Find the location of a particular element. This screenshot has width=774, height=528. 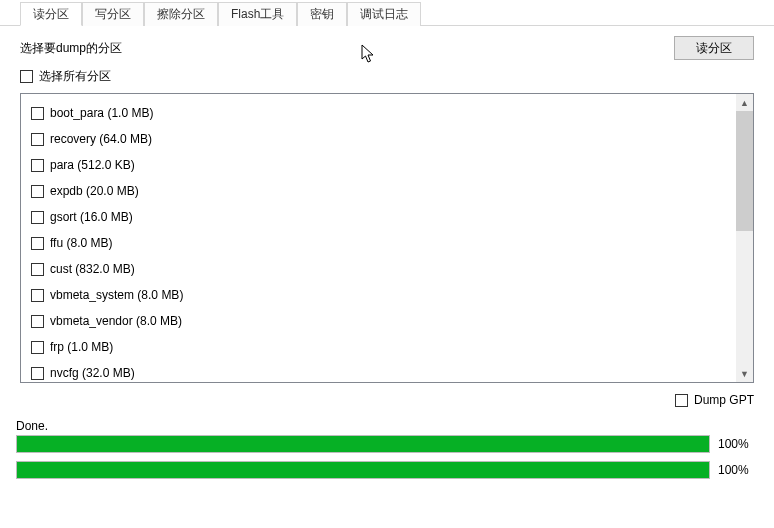

tab-3: Flash工具 is located at coordinates (258, 14).